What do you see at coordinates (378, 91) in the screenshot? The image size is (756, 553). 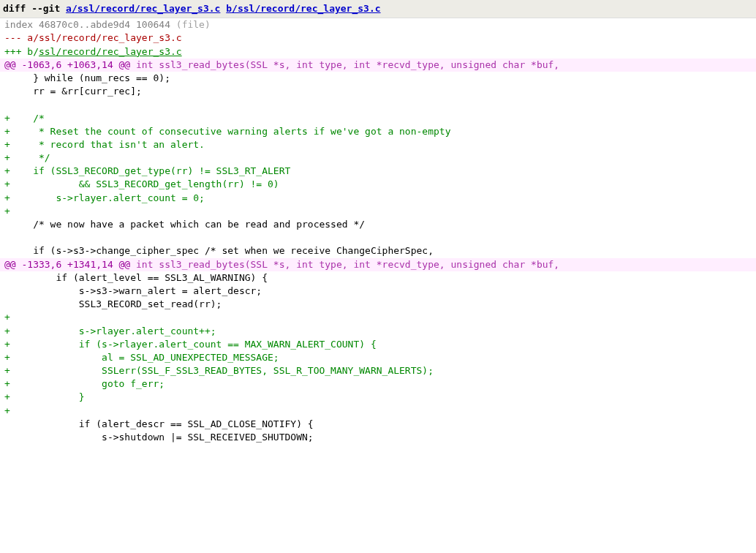 I see `diff-line: rr = &rr[curr_rec];` at bounding box center [378, 91].